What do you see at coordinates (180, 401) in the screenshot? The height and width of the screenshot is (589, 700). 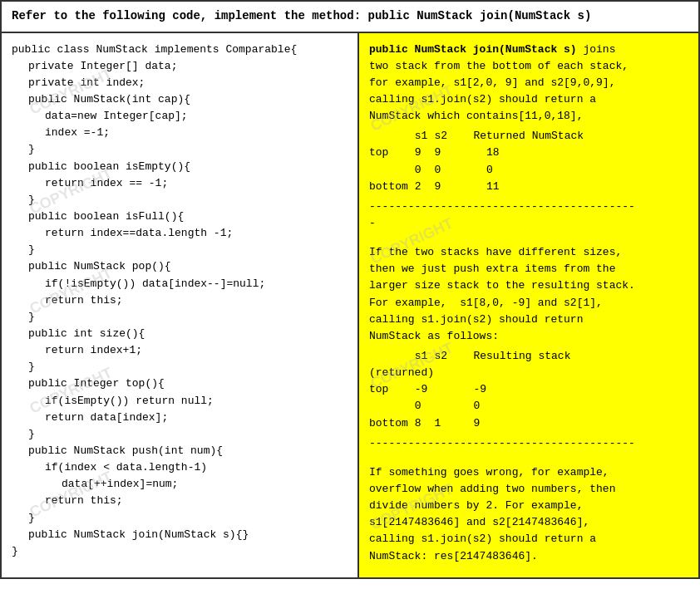 I see `code-line-21: if(isEmpty()) return null;` at bounding box center [180, 401].